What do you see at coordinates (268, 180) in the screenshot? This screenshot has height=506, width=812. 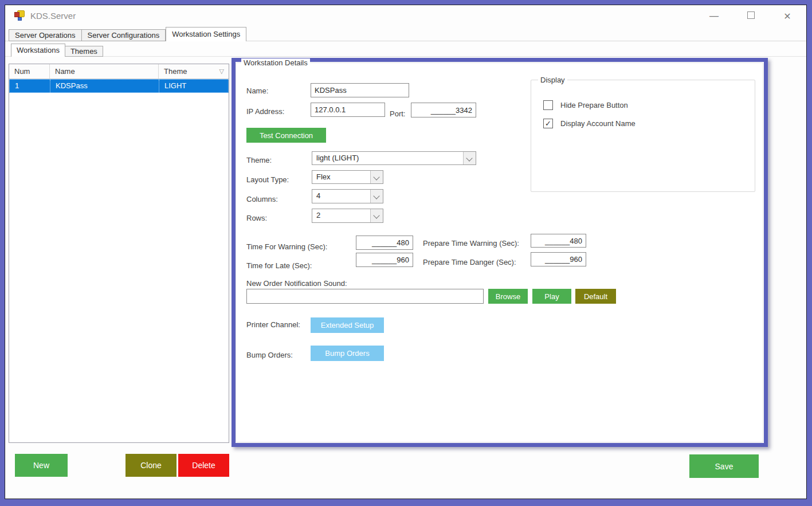 I see `layout-type-label: Layout Type:` at bounding box center [268, 180].